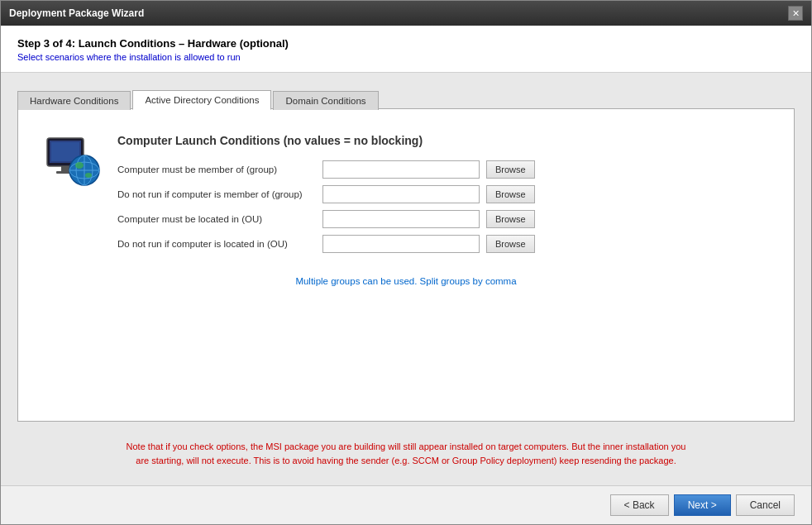  What do you see at coordinates (217, 169) in the screenshot?
I see `label-group-member: Computer must be member of (group)` at bounding box center [217, 169].